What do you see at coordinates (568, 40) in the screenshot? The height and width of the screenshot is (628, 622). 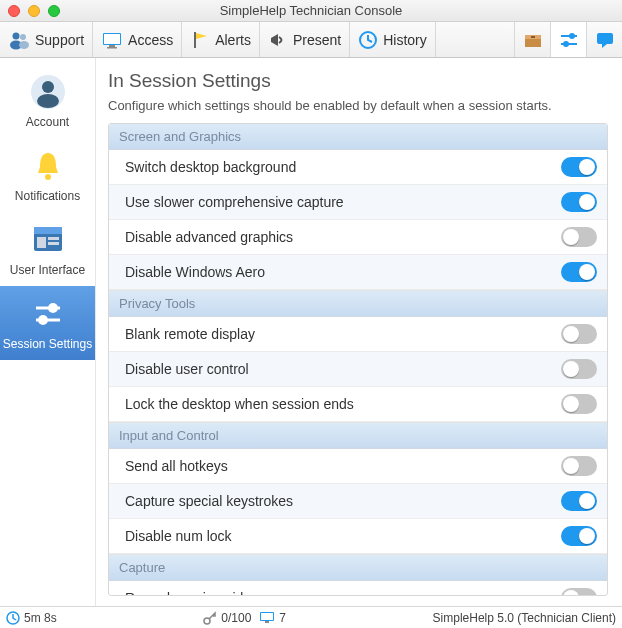 I see `toolbar-settings-button` at bounding box center [568, 40].